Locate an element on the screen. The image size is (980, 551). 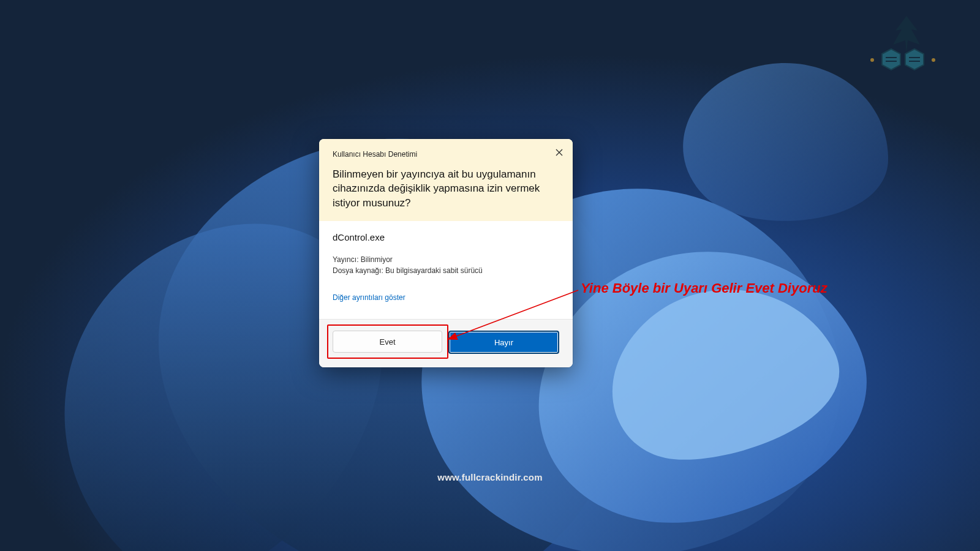
no-button: Hayır is located at coordinates (503, 342).